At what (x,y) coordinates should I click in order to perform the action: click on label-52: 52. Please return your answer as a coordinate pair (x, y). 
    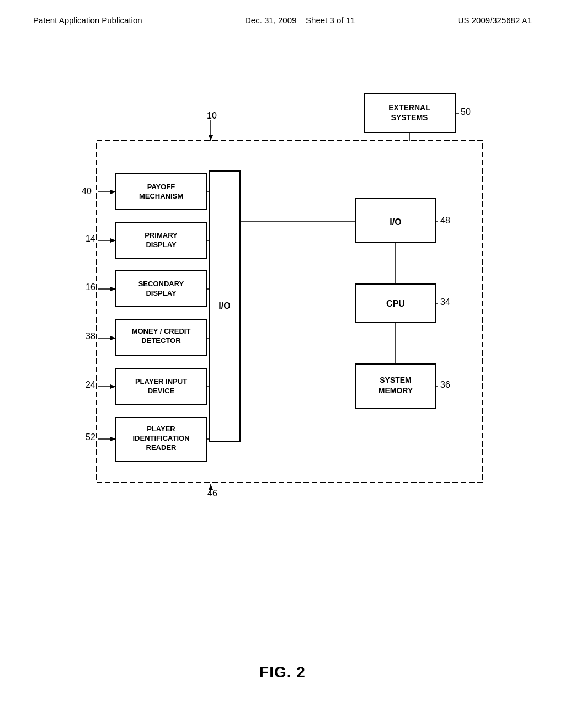
    Looking at the image, I should click on (90, 437).